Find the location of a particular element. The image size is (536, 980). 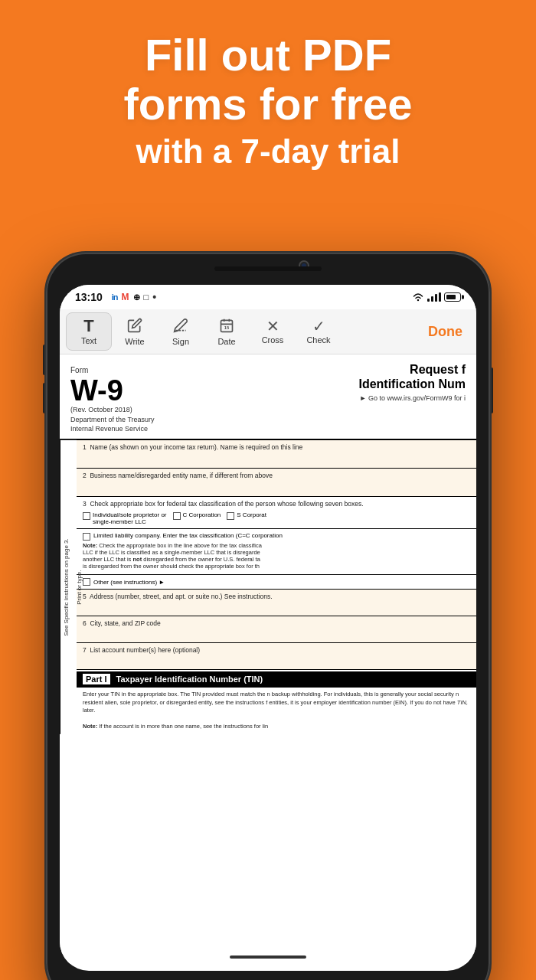

status-bar: 13:10 in M ⊕ □ • is located at coordinates (268, 297).